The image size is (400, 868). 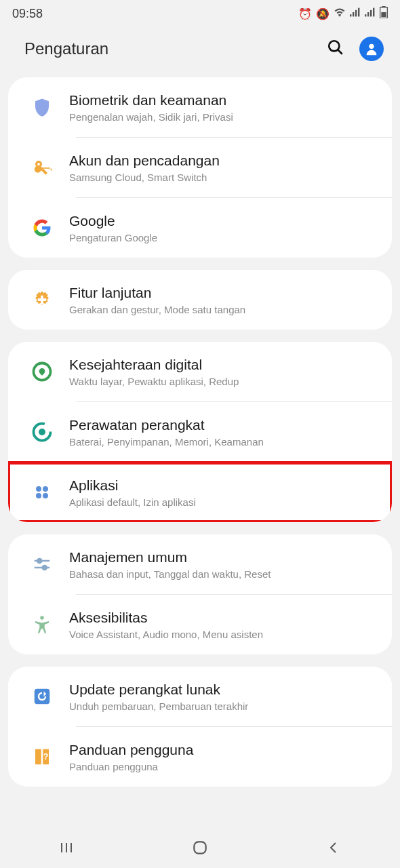 I want to click on alarm-icon: ⏰, so click(x=305, y=14).